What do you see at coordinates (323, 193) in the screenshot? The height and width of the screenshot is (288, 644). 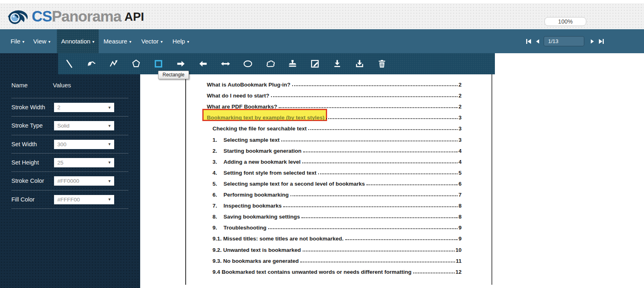 I see `toc-entry: 6.Performing bookmarking7` at bounding box center [323, 193].